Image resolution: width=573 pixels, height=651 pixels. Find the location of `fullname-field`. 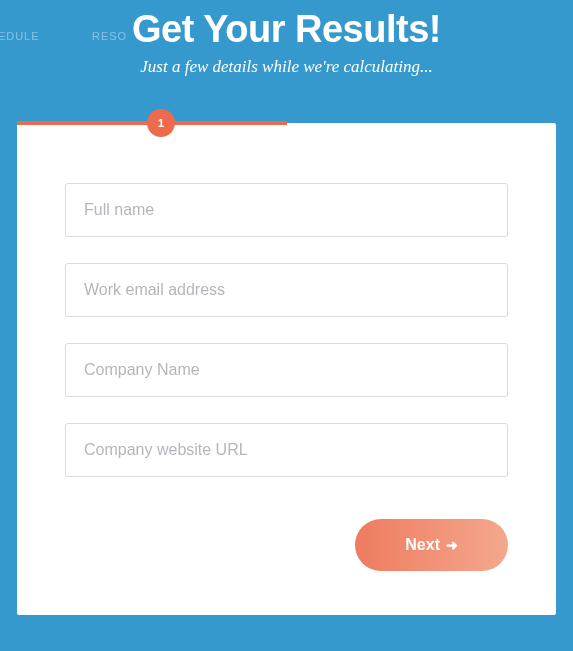

fullname-field is located at coordinates (286, 210).